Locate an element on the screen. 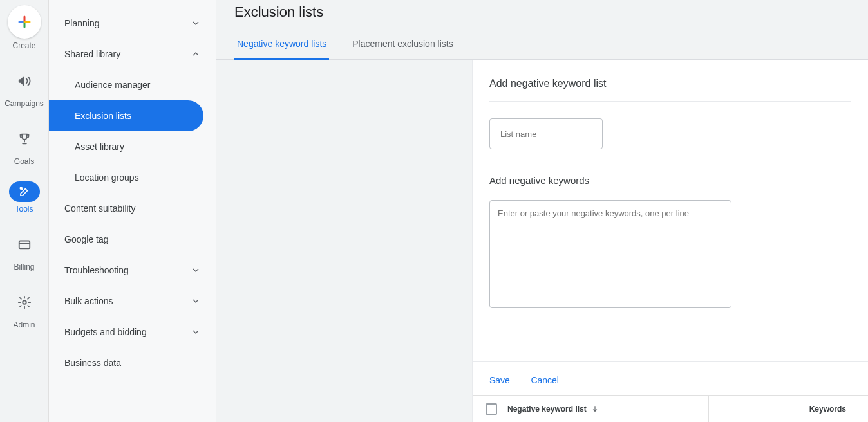 This screenshot has height=422, width=868. submenu-label: Location groups is located at coordinates (107, 178).